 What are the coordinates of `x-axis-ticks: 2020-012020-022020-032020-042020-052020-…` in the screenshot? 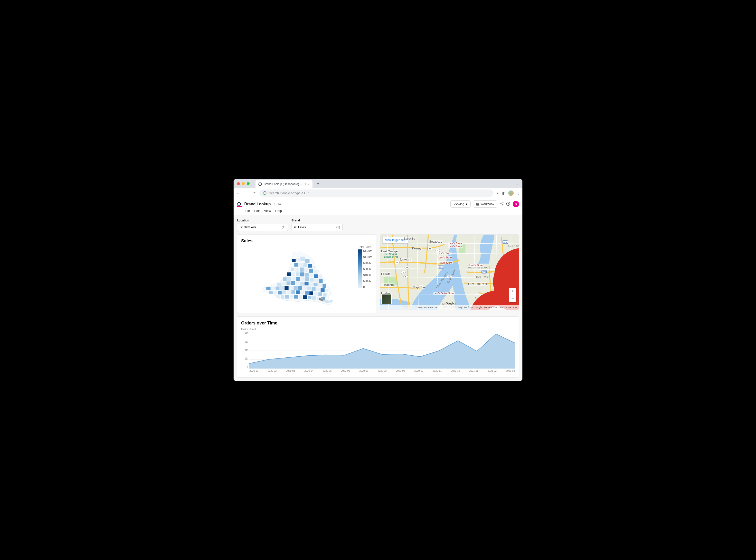 It's located at (382, 372).